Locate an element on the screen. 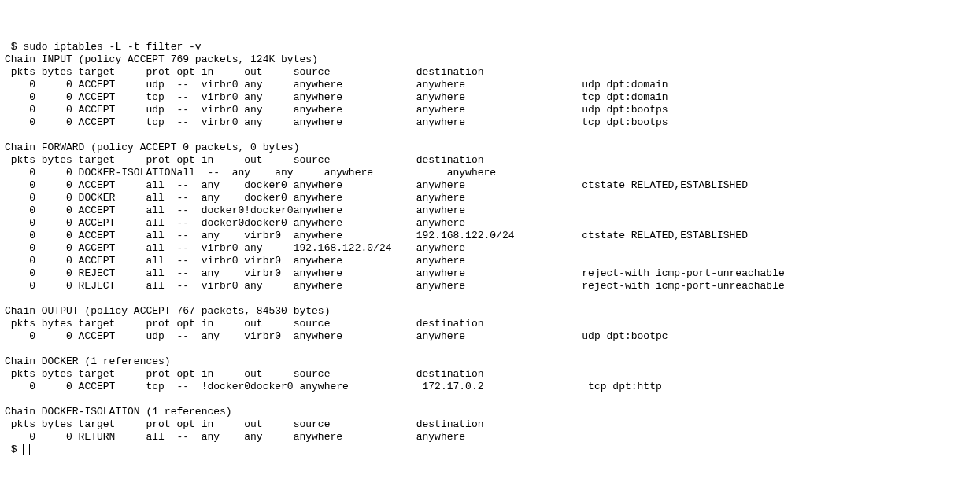  rule-row: 0 0 ACCEPT tcp -- !docker0docker0 anywhe… is located at coordinates (334, 387).